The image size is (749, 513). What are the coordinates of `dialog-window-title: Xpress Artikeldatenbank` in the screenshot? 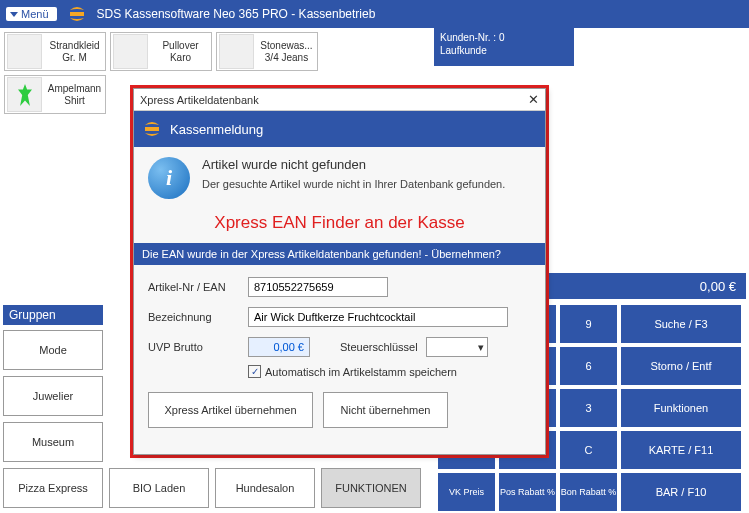 It's located at (200, 100).